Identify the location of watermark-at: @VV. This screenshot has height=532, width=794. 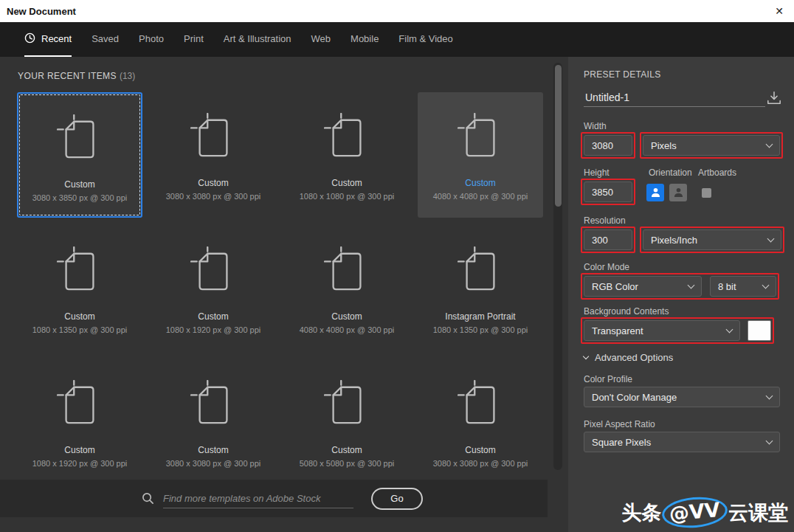
(695, 512).